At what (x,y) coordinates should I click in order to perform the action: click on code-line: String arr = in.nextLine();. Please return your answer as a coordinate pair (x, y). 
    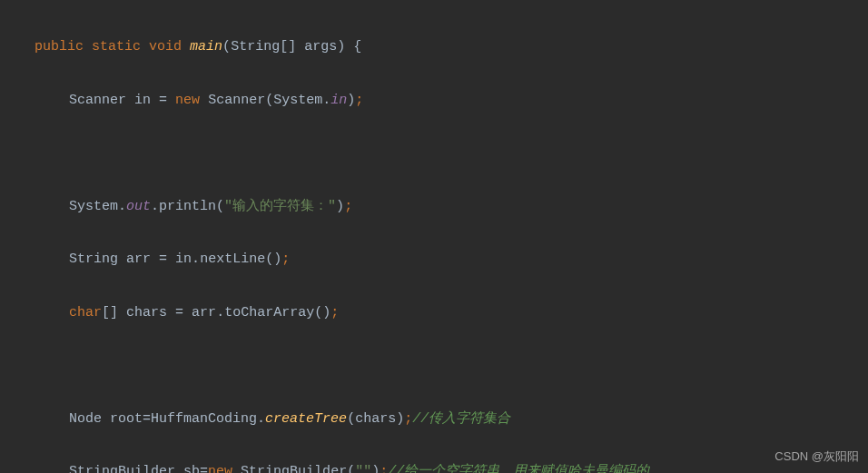
    Looking at the image, I should click on (451, 260).